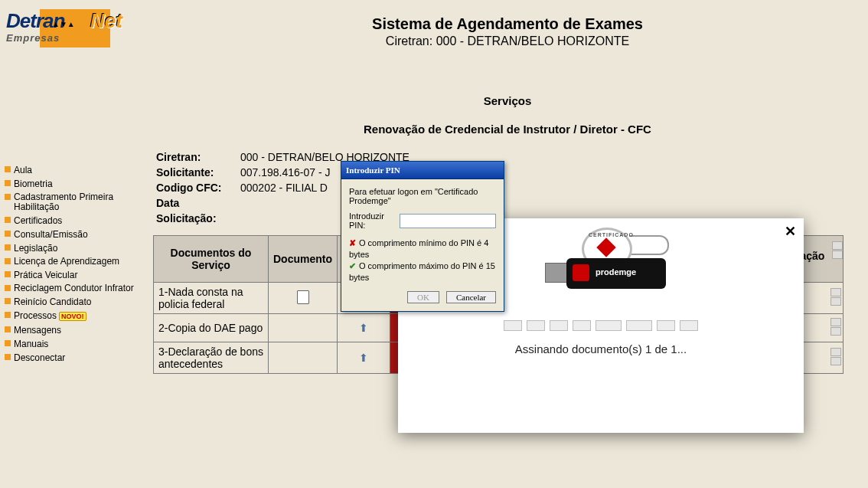 Image resolution: width=868 pixels, height=488 pixels. Describe the element at coordinates (507, 17) in the screenshot. I see `page-title: Sistema de Agendamento de Exames` at that location.